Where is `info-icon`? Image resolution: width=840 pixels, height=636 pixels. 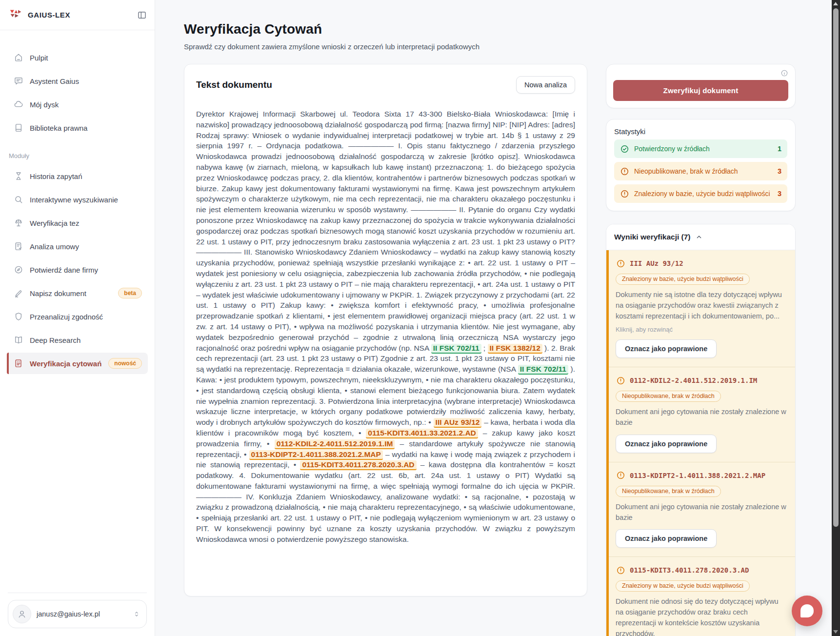 info-icon is located at coordinates (784, 73).